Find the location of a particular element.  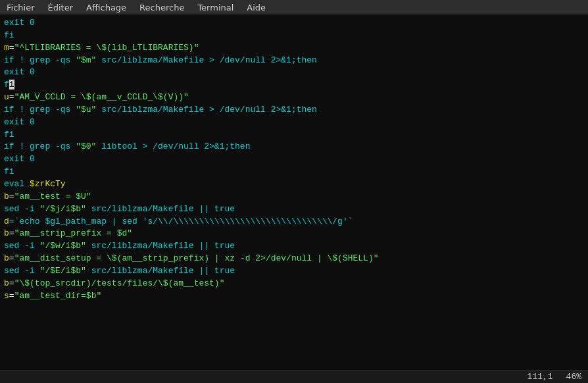

terminal-line: b="am__dist_setup = \$(am__strip_prefix)… is located at coordinates (294, 259).